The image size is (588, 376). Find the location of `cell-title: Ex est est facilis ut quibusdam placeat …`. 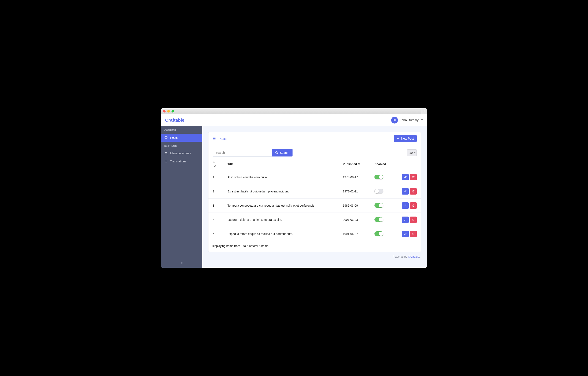

cell-title: Ex est est facilis ut quibusdam placeat … is located at coordinates (281, 191).